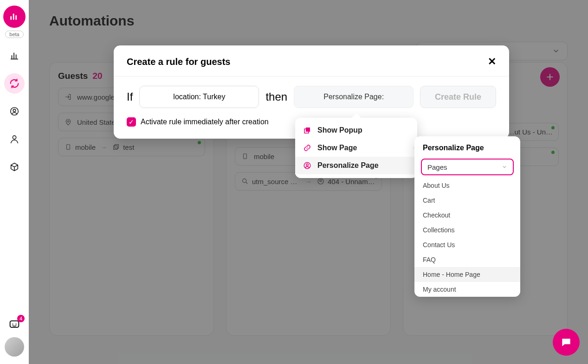  Describe the element at coordinates (467, 275) in the screenshot. I see `page-option: Home - Home Page` at that location.